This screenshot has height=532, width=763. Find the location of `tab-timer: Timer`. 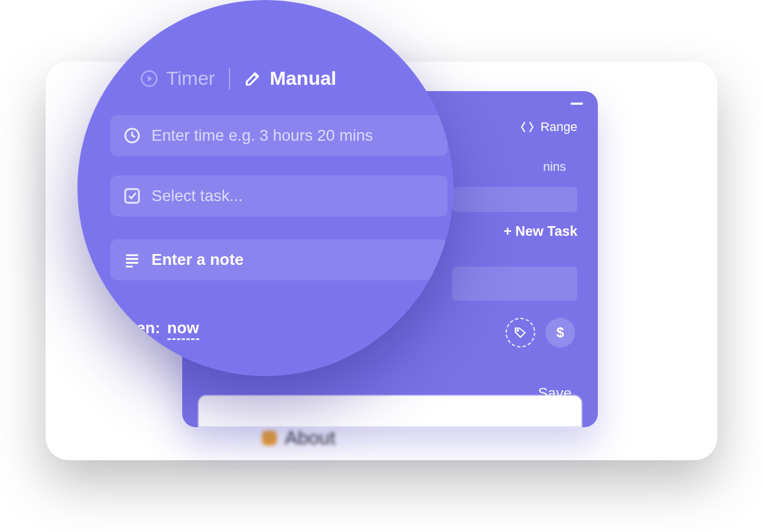

tab-timer: Timer is located at coordinates (178, 79).